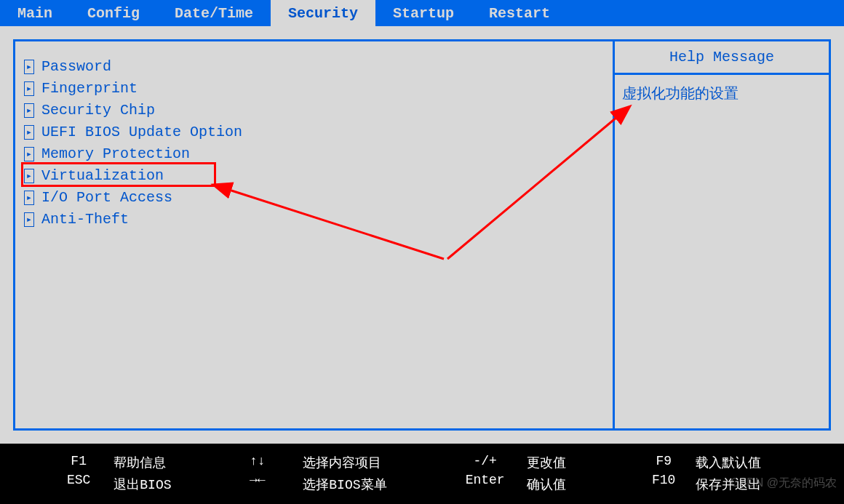 The height and width of the screenshot is (504, 844). What do you see at coordinates (314, 198) in the screenshot?
I see `menu-io-port-access: ▸ I/O Port Access` at bounding box center [314, 198].